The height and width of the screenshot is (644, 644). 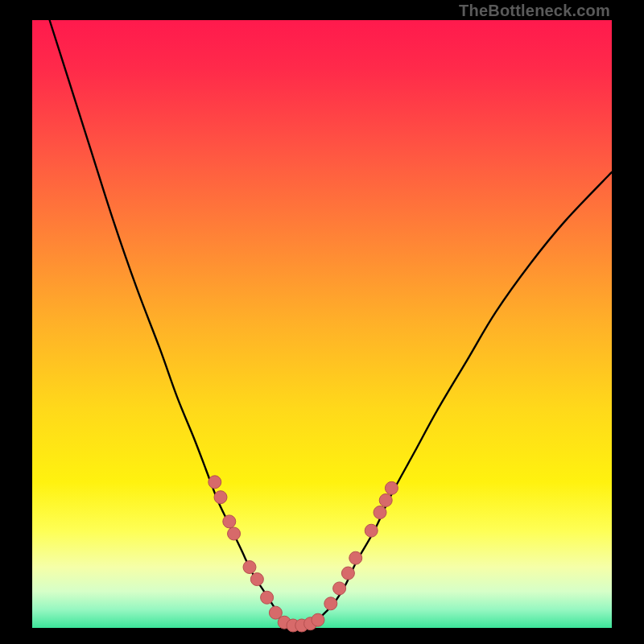 I want to click on sample-dots, so click(x=303, y=554).